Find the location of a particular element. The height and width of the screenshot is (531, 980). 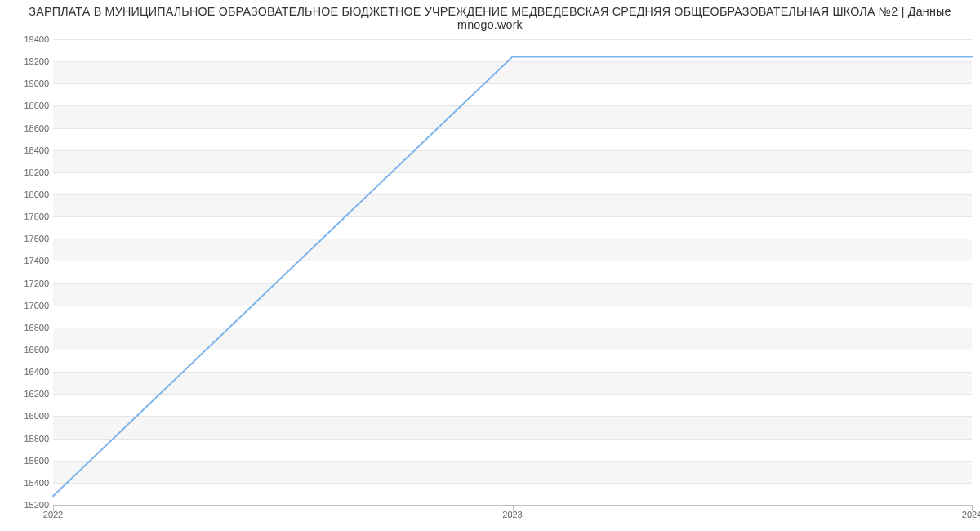

y-tick-label: 15600 is located at coordinates (24, 461).